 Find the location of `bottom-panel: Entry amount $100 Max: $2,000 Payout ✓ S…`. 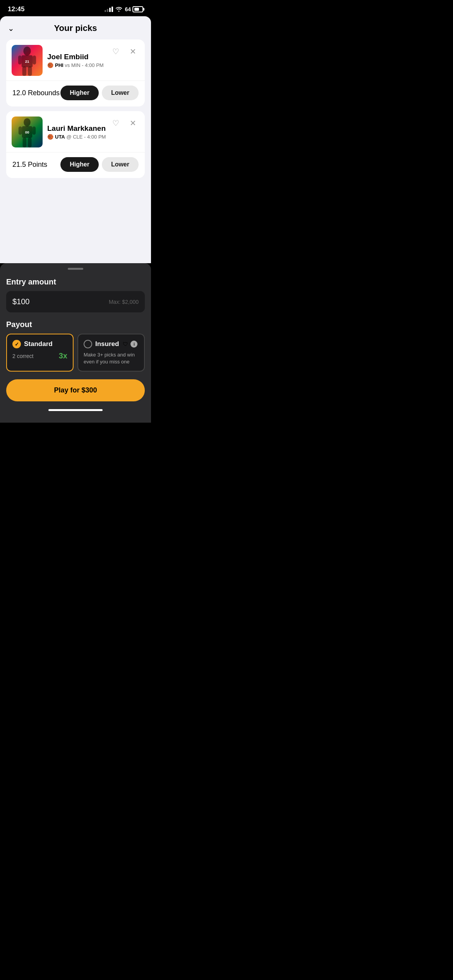

bottom-panel: Entry amount $100 Max: $2,000 Payout ✓ S… is located at coordinates (76, 343).